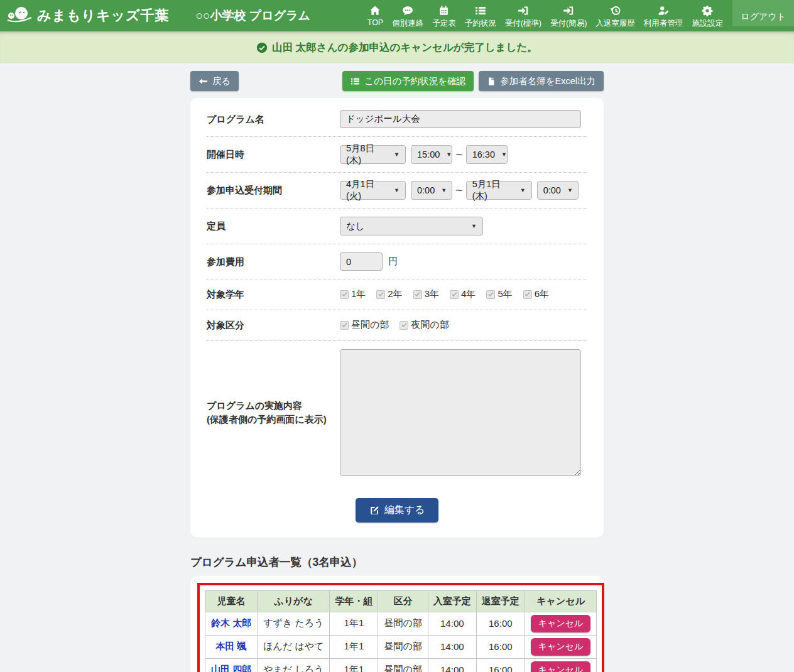 This screenshot has height=672, width=794. Describe the element at coordinates (231, 646) in the screenshot. I see `student-name-link: 本田 颯` at that location.